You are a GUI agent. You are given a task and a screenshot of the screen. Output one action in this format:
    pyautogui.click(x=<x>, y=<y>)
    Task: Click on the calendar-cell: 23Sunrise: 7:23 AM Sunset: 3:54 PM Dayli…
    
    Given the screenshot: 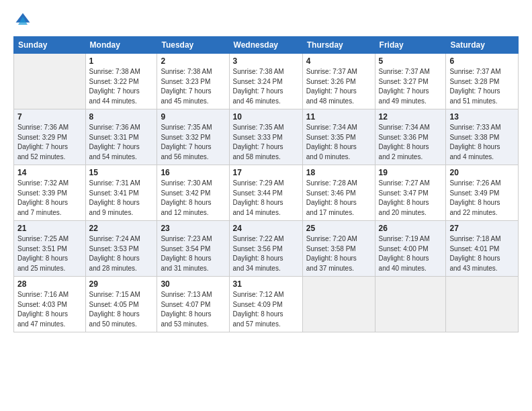 What is the action you would take?
    pyautogui.click(x=193, y=248)
    